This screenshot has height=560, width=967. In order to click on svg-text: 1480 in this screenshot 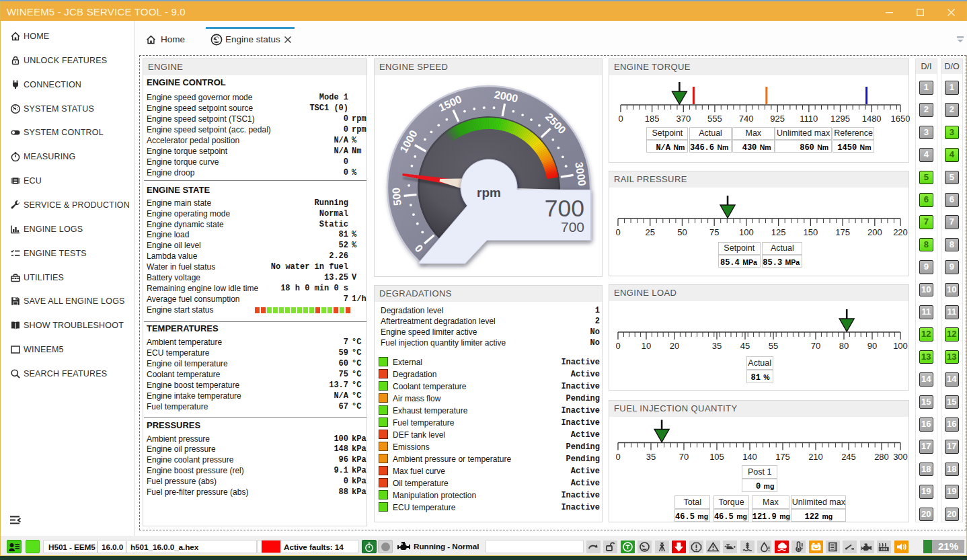, I will do `click(872, 118)`.